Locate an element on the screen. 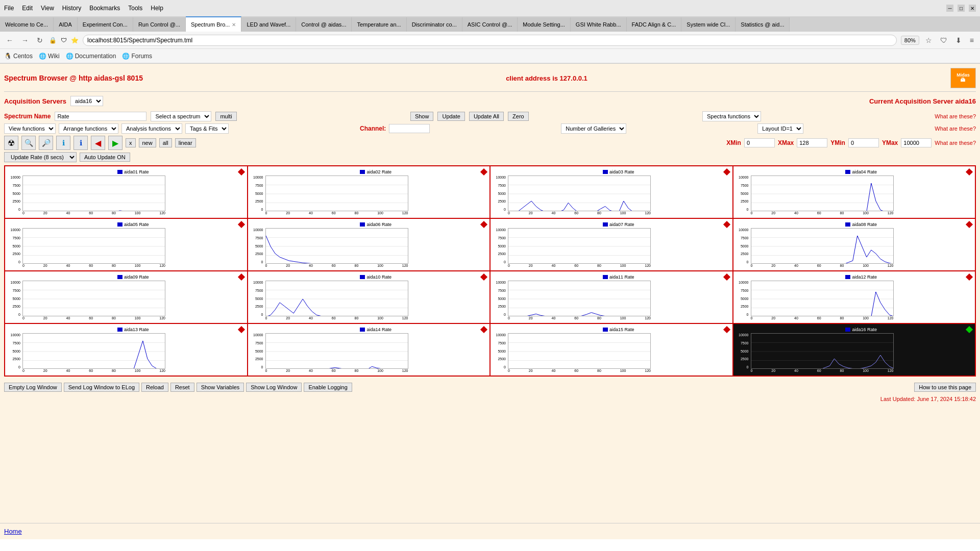 This screenshot has height=551, width=980. all-button: all is located at coordinates (165, 143).